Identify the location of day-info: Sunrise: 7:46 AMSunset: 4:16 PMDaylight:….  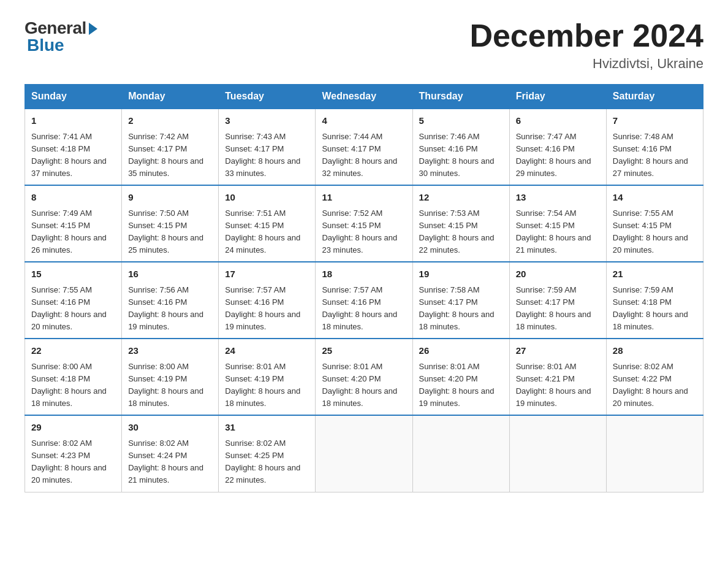
(461, 156).